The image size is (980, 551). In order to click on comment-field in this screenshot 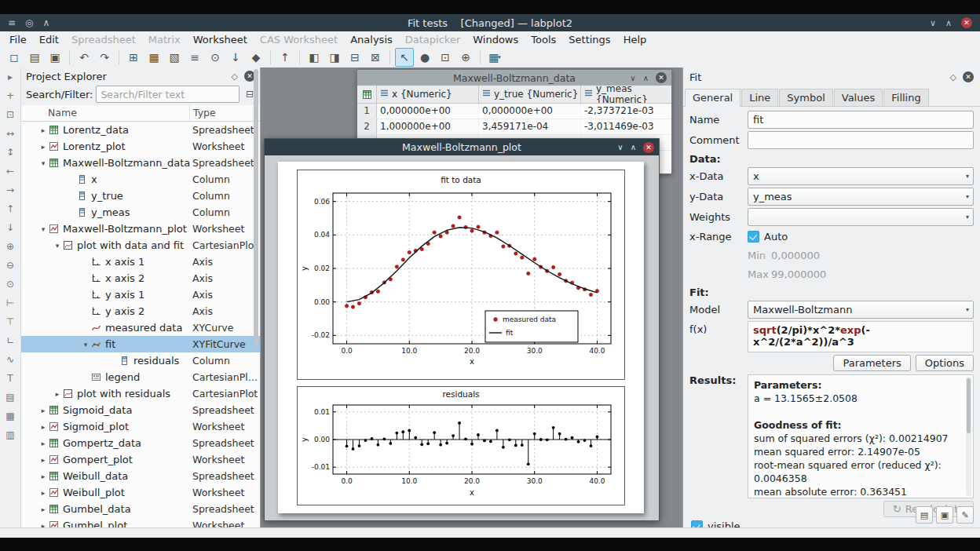, I will do `click(861, 140)`.